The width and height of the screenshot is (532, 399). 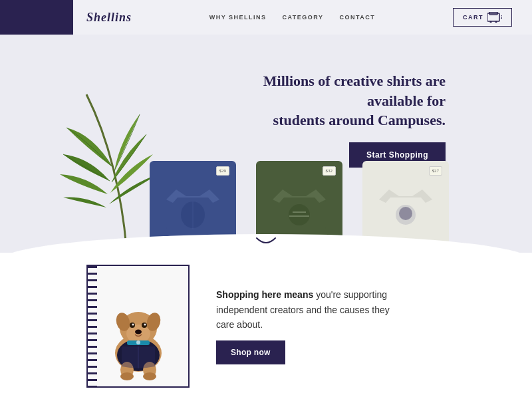 I want to click on shirt-blue-item: $29, so click(x=193, y=207).